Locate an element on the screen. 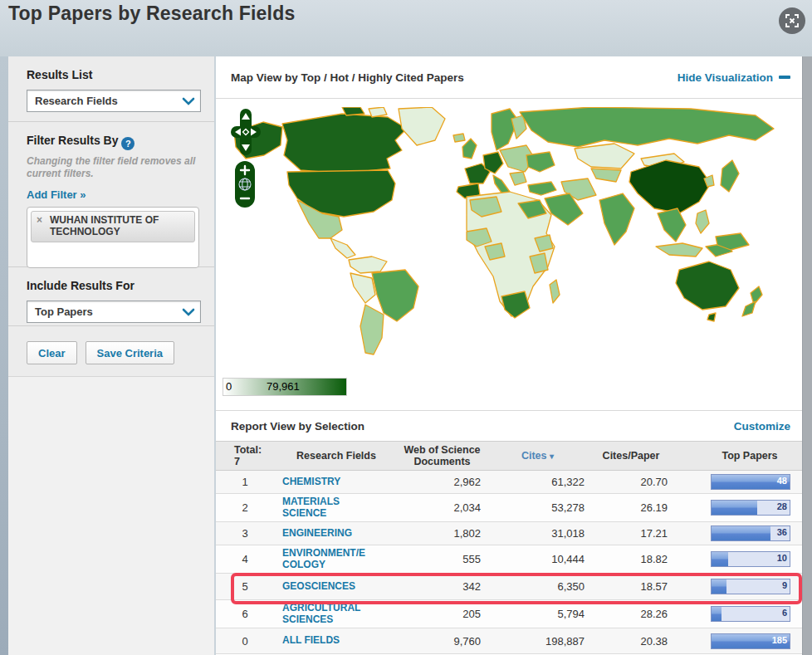  row-rank: 3 is located at coordinates (245, 533).